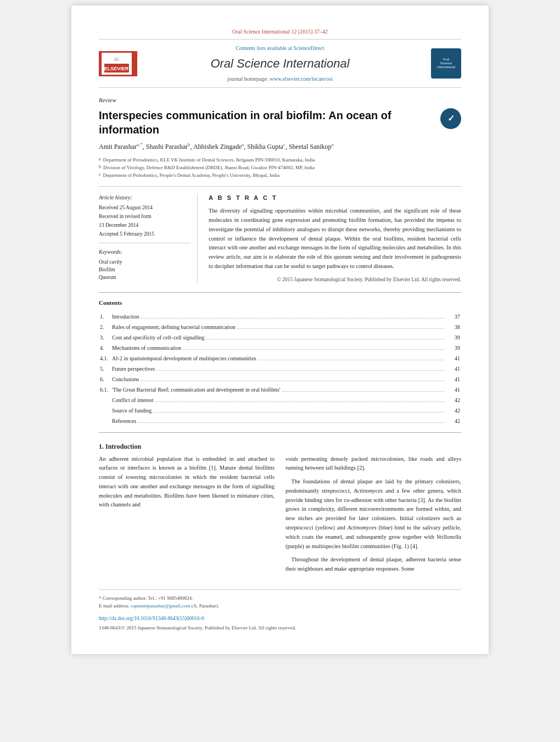  I want to click on info-divider, so click(145, 243).